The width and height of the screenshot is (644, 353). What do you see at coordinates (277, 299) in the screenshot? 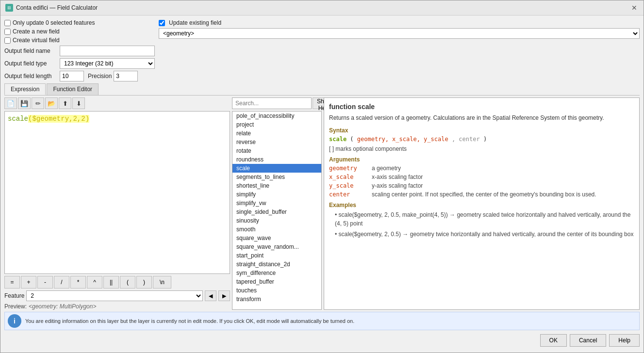
I see `function-list-item: transform` at bounding box center [277, 299].